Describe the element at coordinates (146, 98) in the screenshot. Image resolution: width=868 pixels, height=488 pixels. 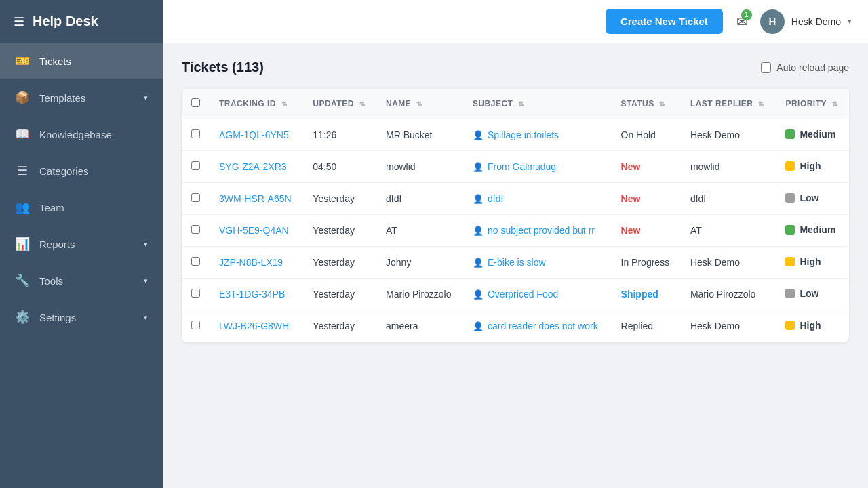
I see `chevron-templates-icon: ▾` at that location.